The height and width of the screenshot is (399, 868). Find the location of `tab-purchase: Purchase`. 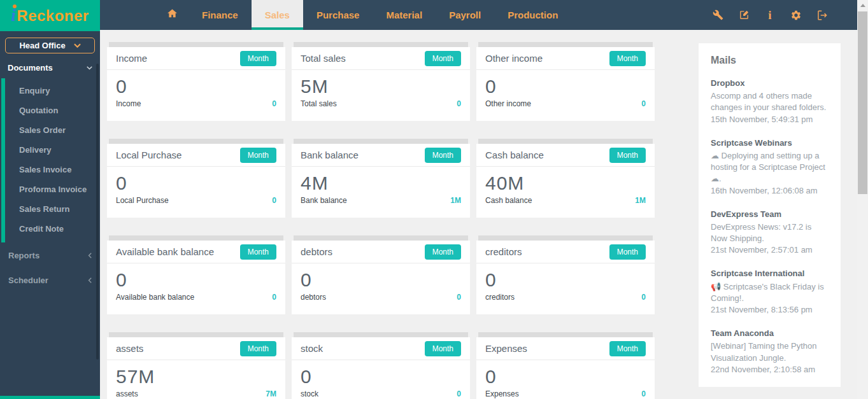

tab-purchase: Purchase is located at coordinates (338, 15).